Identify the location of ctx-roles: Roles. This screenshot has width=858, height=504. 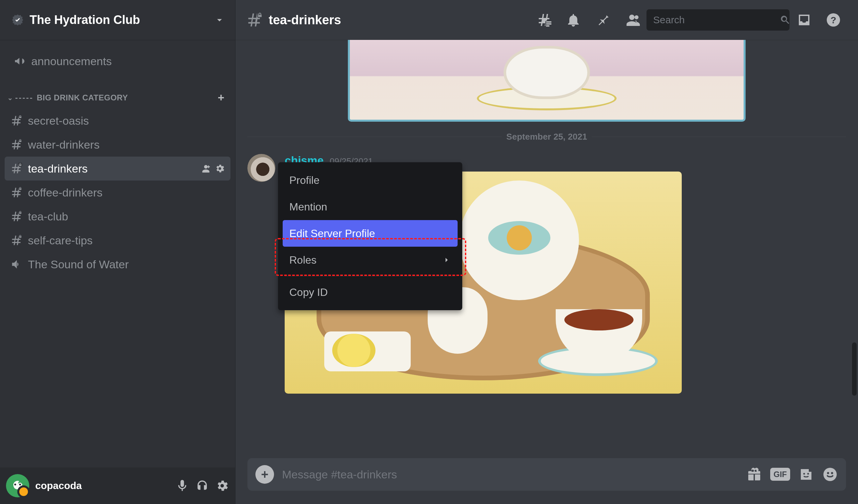
(370, 260).